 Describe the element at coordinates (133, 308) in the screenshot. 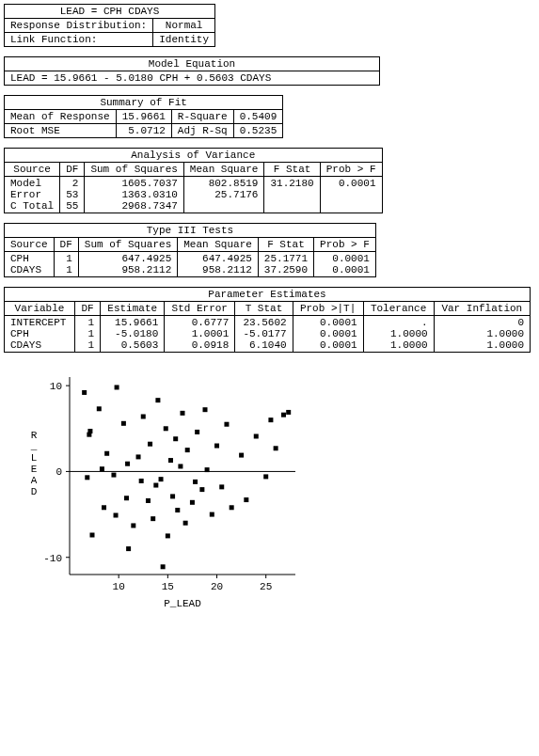

I see `col-header: Estimate` at that location.